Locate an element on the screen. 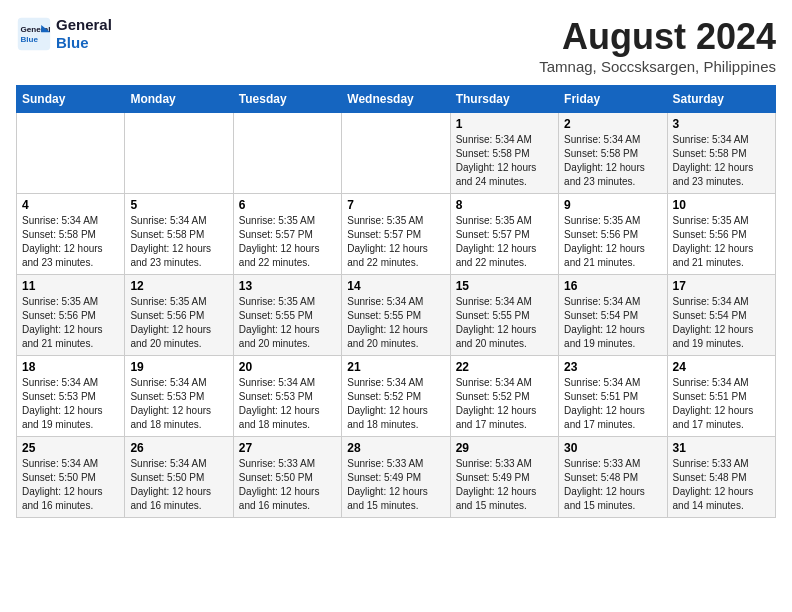 The height and width of the screenshot is (612, 792). calendar-cell: 8Sunrise: 5:35 AMSunset: 5:57 PMDaylight… is located at coordinates (504, 234).